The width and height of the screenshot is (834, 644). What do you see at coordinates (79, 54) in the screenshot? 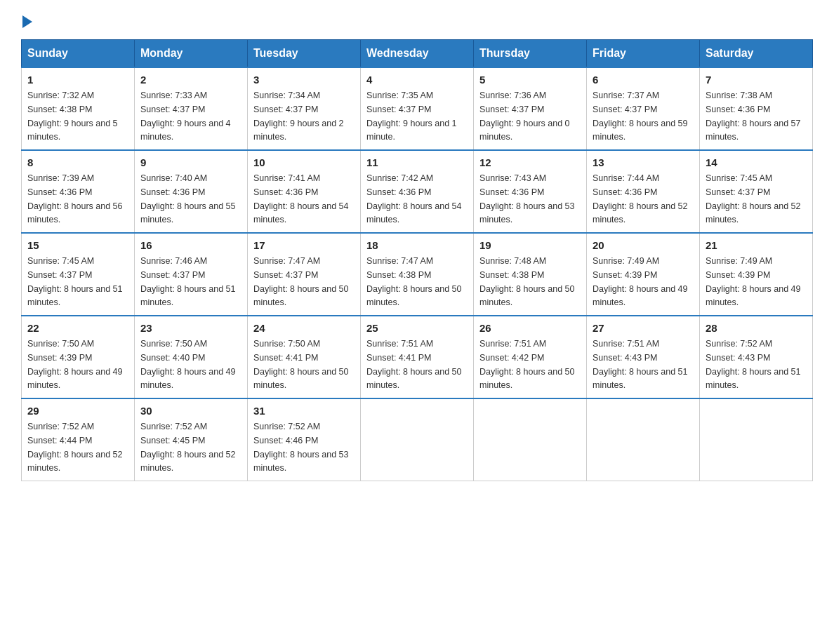
I see `col-header-sunday: Sunday` at bounding box center [79, 54].